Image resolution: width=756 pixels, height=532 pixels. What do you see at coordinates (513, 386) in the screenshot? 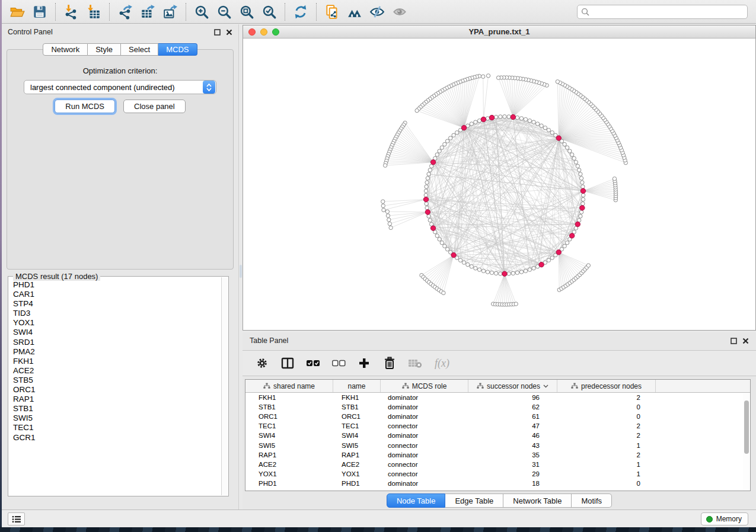
I see `col-header-successor-nodes: successor nodes` at bounding box center [513, 386].